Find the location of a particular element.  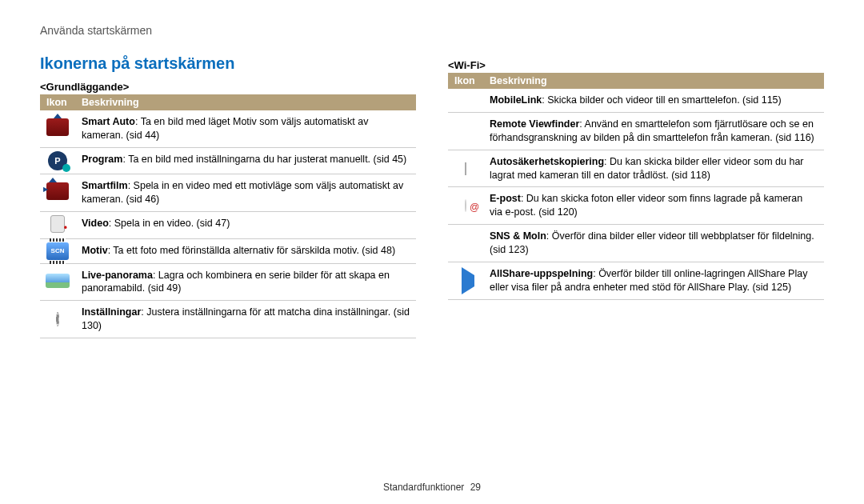

table-row: SNS & Moln: Överför dina bilder eller vi… is located at coordinates (636, 243).